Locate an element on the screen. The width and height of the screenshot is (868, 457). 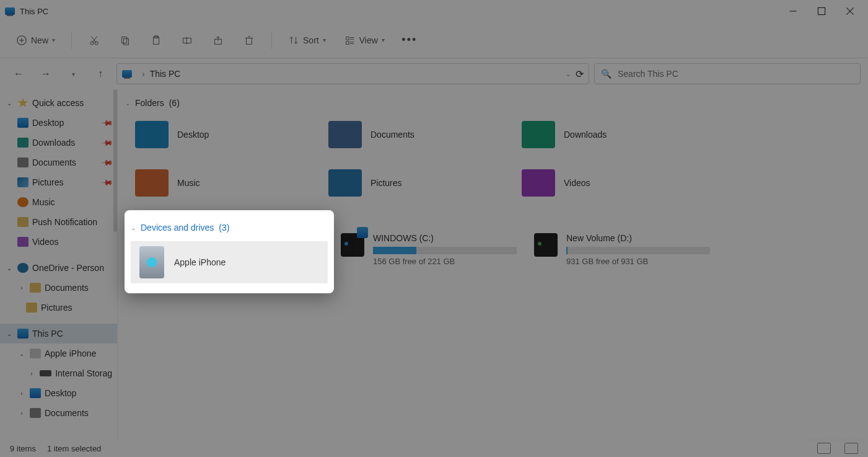
view-button: View ▾ is located at coordinates (364, 40).